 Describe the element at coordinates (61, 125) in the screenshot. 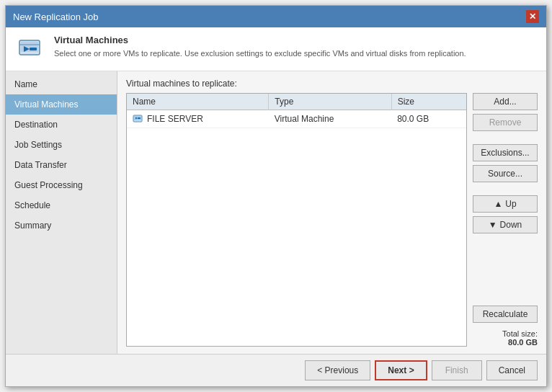

I see `sidebar-item-destination: Destination` at that location.